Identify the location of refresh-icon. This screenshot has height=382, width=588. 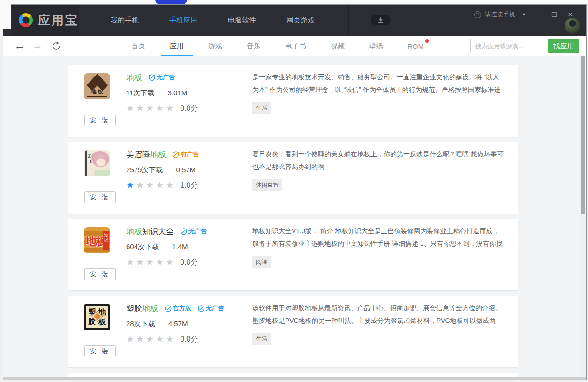
(56, 46).